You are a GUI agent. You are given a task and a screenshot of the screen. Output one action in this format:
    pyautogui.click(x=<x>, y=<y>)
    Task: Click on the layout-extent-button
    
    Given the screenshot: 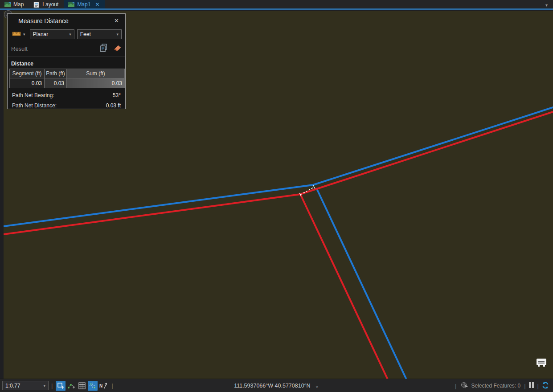 What is the action you would take?
    pyautogui.click(x=61, y=386)
    